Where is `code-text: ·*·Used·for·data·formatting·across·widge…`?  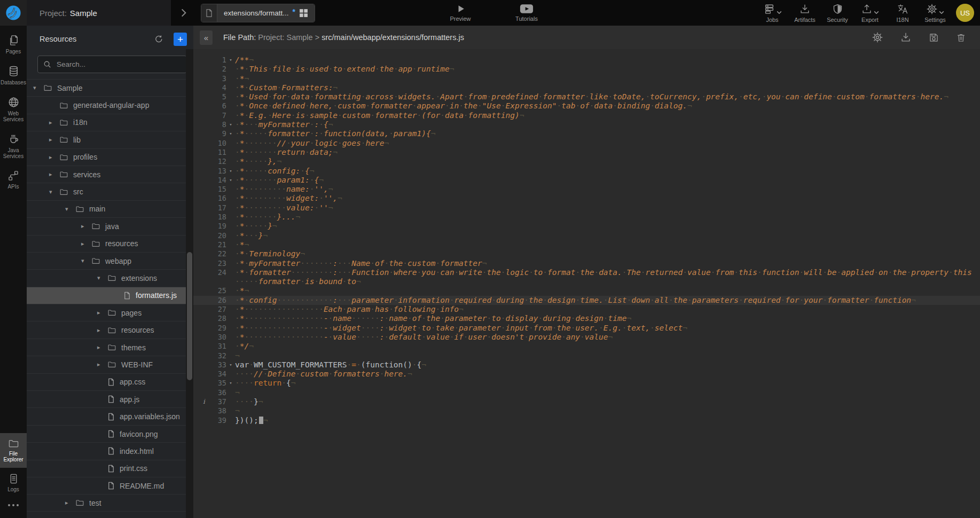 code-text: ·*·Used·for·data·formatting·across·widge… is located at coordinates (608, 97).